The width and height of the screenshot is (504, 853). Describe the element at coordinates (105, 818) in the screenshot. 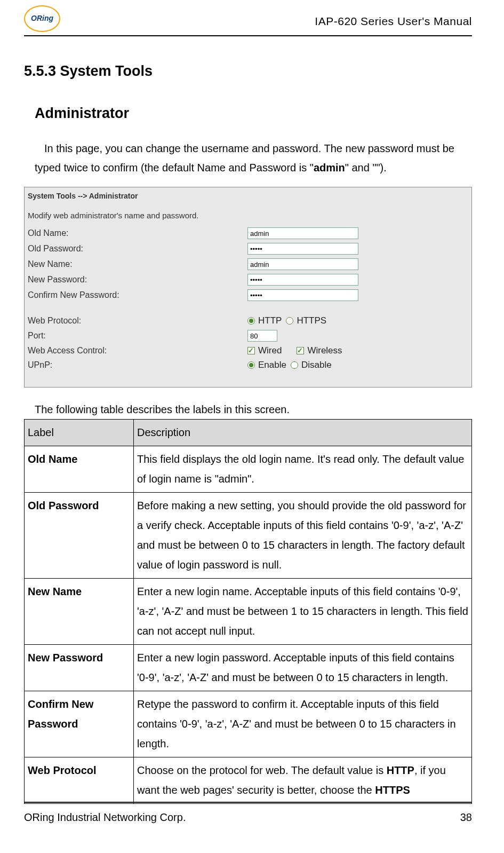

I see `footer-company: ORing Industrial Networking Corp.` at that location.